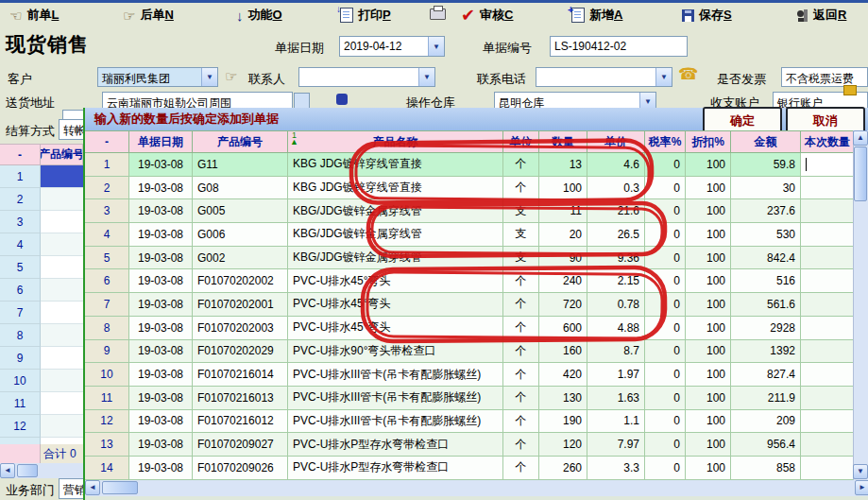  Describe the element at coordinates (616, 399) in the screenshot. I see `table-cell: 1.63` at that location.